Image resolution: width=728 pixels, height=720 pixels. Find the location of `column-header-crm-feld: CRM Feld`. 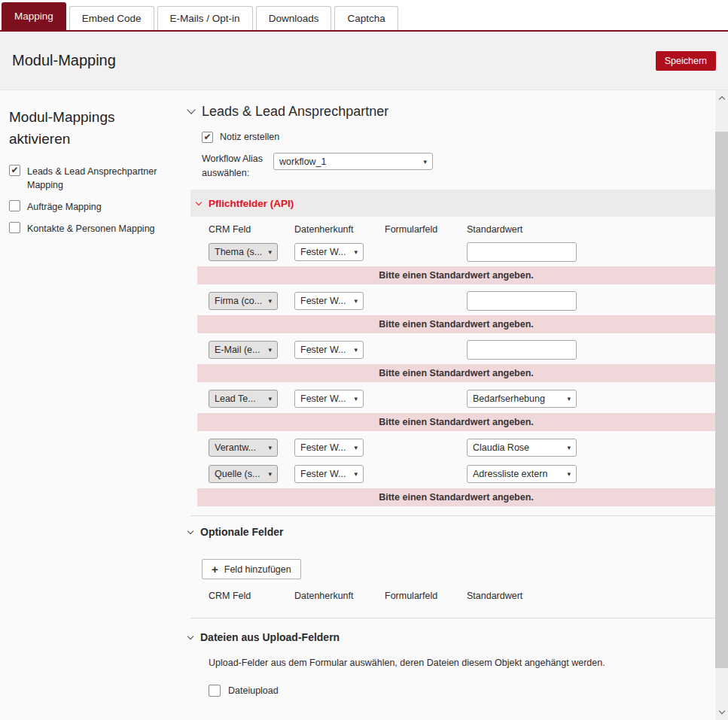

column-header-crm-feld: CRM Feld is located at coordinates (251, 229).